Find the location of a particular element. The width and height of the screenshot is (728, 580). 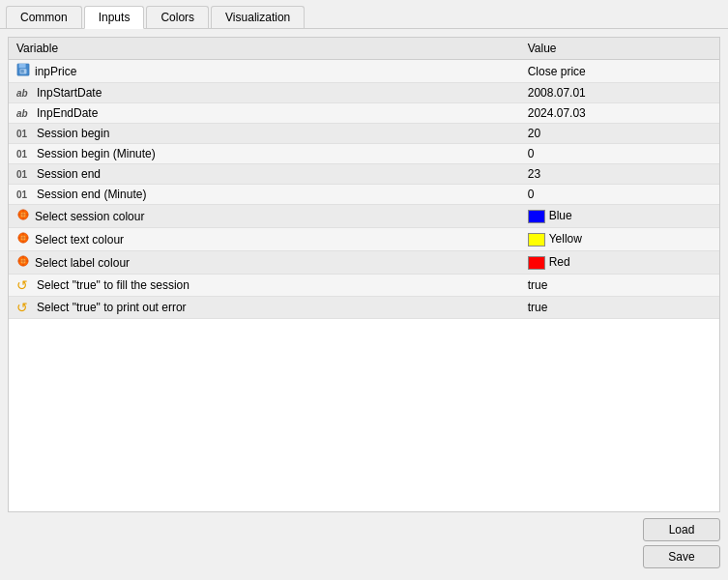

value-text: 23 is located at coordinates (534, 174).